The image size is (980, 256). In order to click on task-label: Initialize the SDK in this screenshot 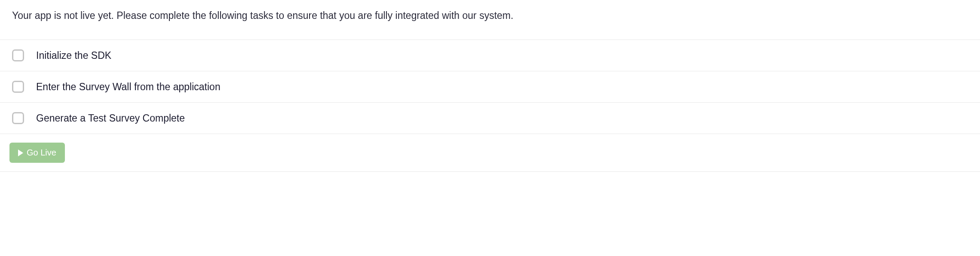, I will do `click(74, 56)`.